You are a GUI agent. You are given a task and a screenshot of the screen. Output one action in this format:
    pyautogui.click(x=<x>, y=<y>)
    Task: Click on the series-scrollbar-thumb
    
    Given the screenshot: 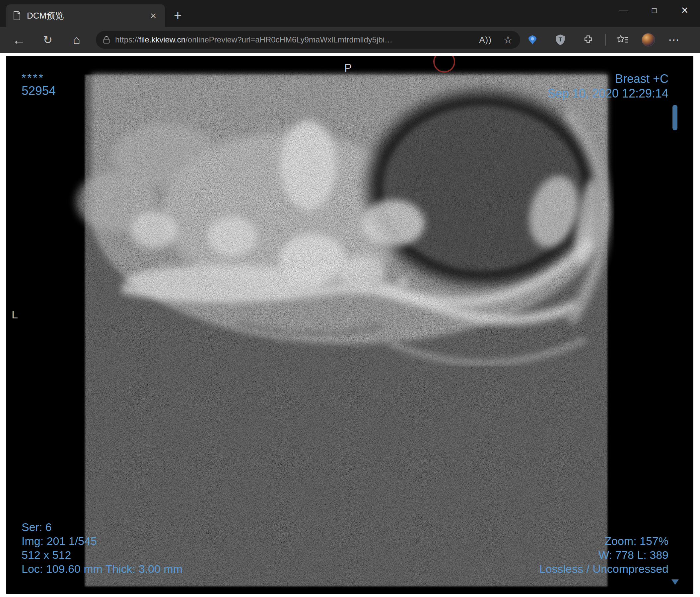 What is the action you would take?
    pyautogui.click(x=675, y=118)
    